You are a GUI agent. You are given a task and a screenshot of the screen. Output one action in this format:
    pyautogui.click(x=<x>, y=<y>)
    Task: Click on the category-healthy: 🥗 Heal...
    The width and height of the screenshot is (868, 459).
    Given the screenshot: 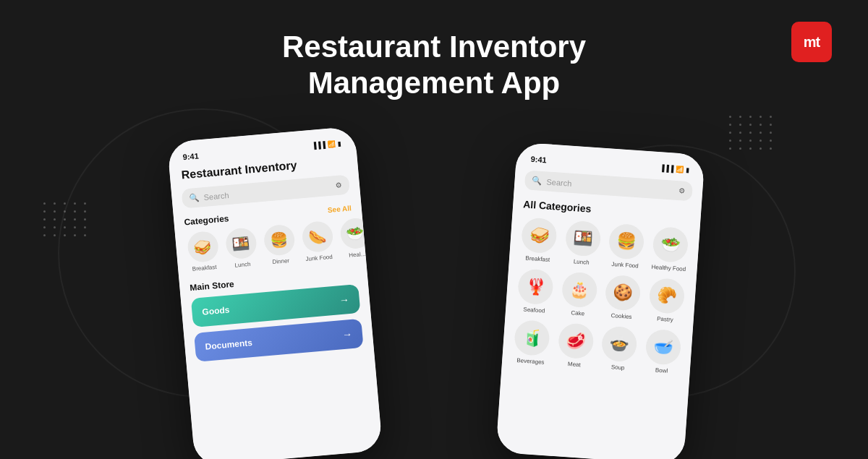 What is the action you would take?
    pyautogui.click(x=356, y=239)
    